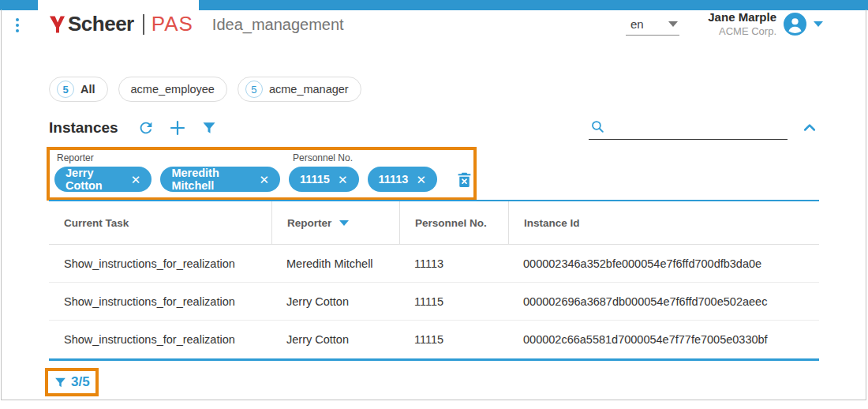 The image size is (868, 409). I want to click on header-logo: Scheer PAS Idea_management, so click(196, 24).